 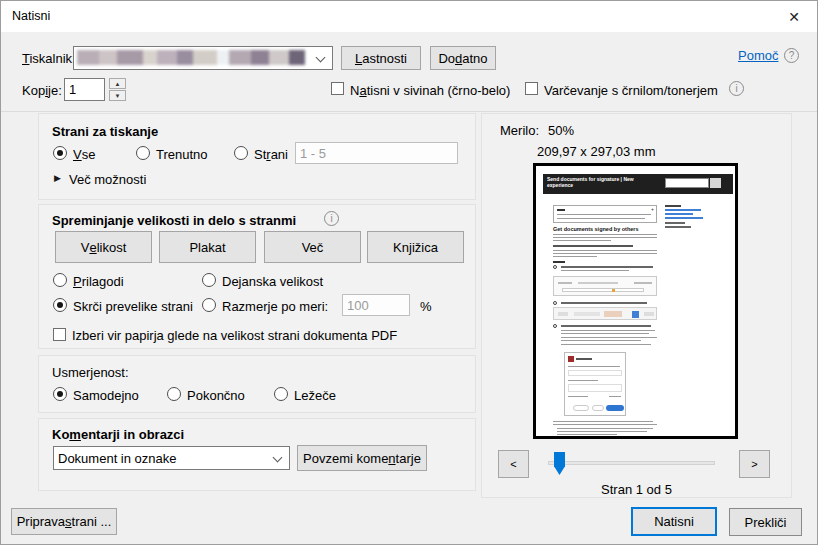 I want to click on help-icon: ?, so click(x=792, y=56).